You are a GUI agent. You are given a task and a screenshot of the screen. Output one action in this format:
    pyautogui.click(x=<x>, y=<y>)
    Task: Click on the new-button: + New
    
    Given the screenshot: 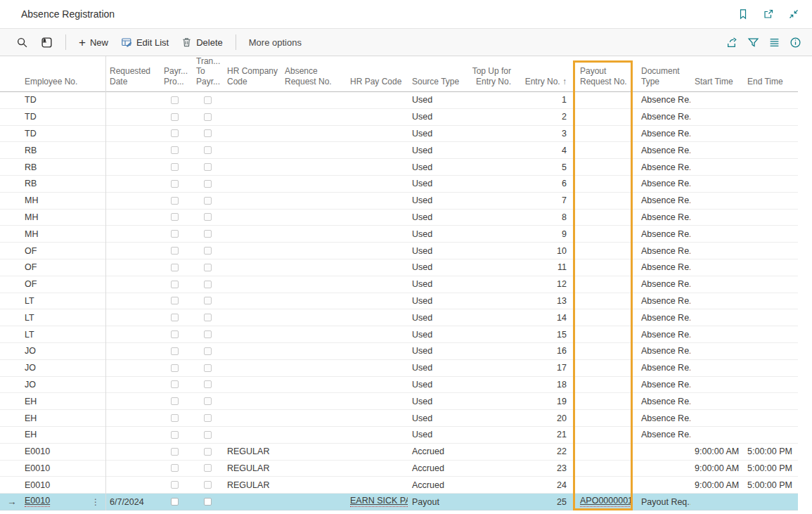 What is the action you would take?
    pyautogui.click(x=94, y=42)
    